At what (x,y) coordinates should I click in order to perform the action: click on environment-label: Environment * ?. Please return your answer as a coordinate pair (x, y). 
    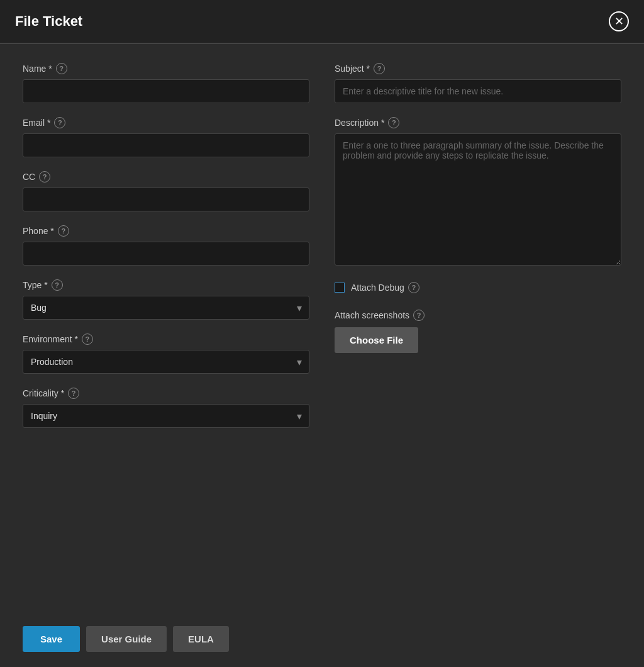
    Looking at the image, I should click on (166, 339).